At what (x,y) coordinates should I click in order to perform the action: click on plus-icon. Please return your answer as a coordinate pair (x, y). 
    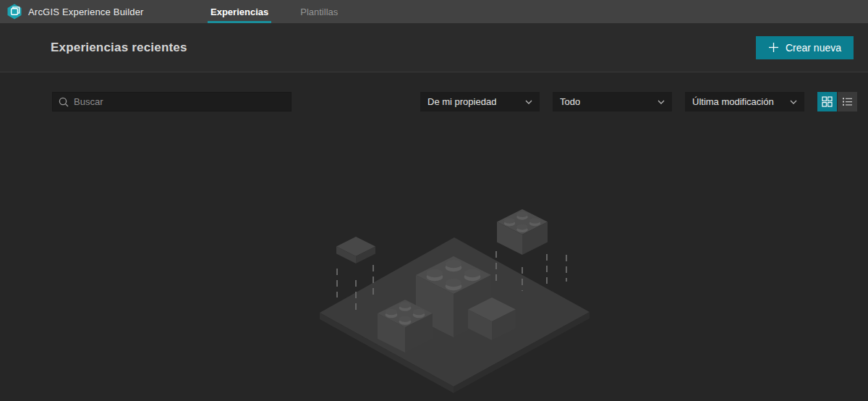
    Looking at the image, I should click on (774, 48).